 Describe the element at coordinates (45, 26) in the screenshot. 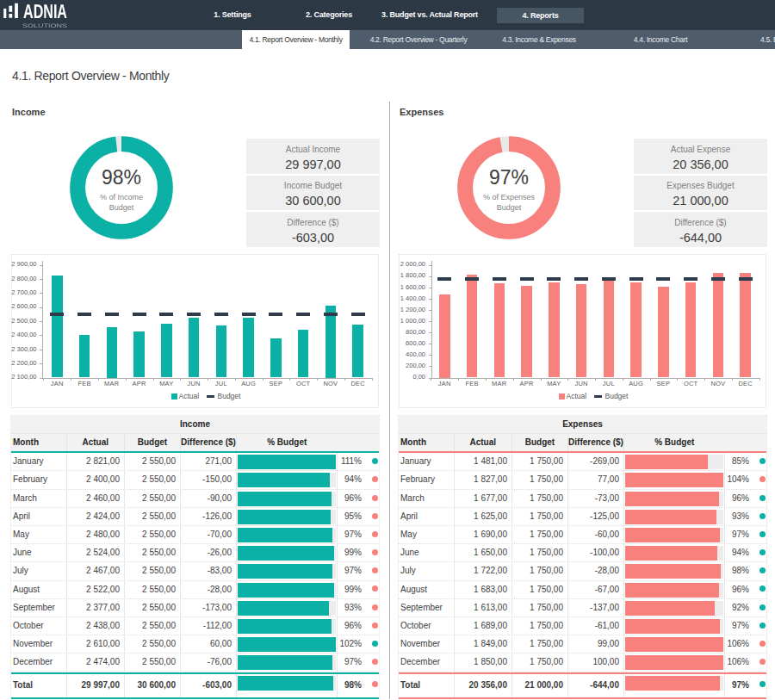

I see `svg-text: SOLUTIONS` at that location.